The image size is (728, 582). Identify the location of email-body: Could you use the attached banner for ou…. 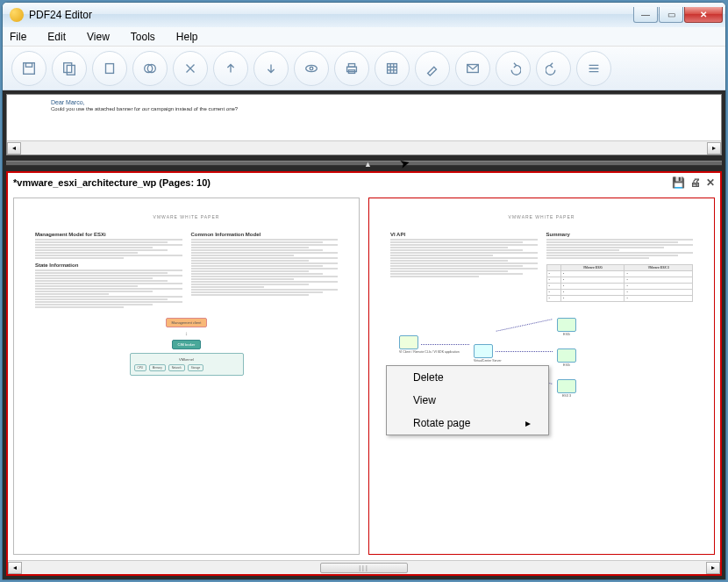
(364, 110).